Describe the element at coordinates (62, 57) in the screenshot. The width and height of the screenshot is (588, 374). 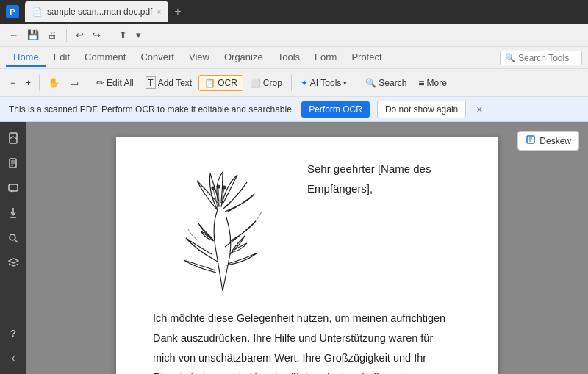
I see `tab-edit: Edit` at that location.